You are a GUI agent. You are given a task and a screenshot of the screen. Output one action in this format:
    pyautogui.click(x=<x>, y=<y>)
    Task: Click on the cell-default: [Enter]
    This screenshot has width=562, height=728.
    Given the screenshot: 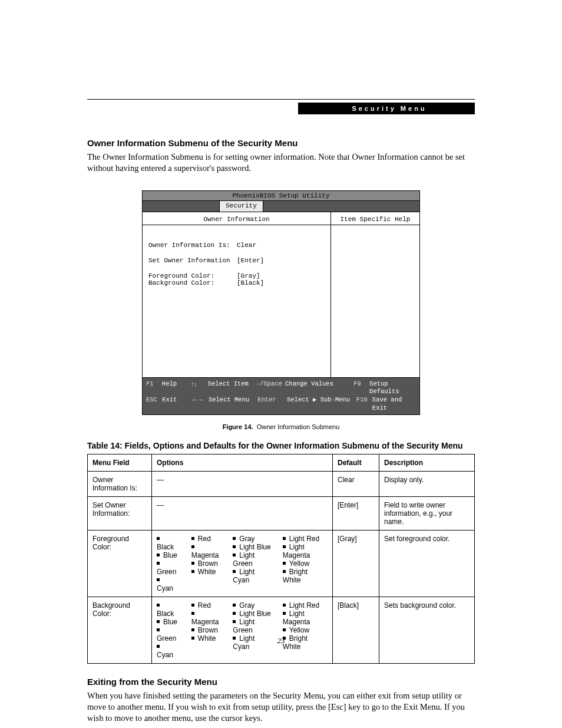 What is the action you would take?
    pyautogui.click(x=356, y=514)
    